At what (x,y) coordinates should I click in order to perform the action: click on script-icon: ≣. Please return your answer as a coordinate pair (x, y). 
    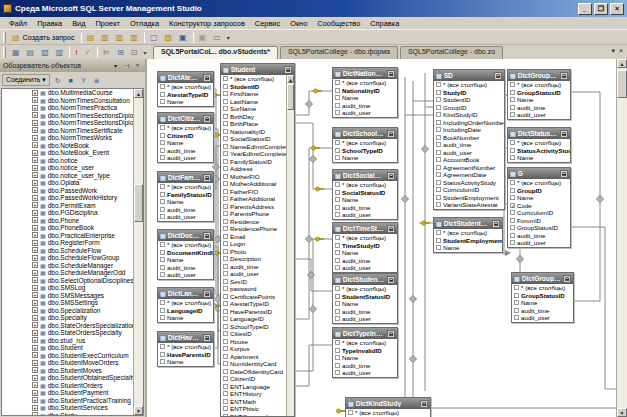
    Looking at the image, I should click on (97, 80).